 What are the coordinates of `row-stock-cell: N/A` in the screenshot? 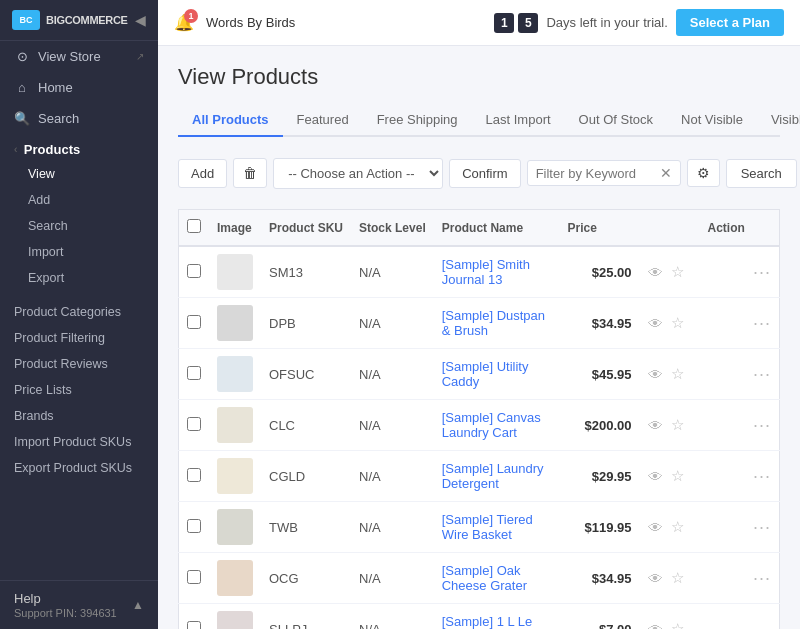 It's located at (392, 578).